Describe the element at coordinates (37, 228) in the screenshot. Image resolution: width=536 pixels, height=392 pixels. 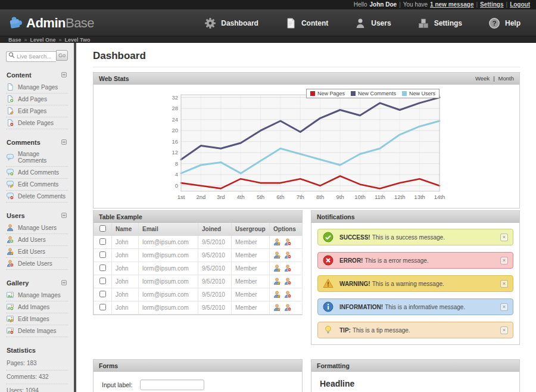
I see `sidebar-item-manage-users: Manage Users` at that location.